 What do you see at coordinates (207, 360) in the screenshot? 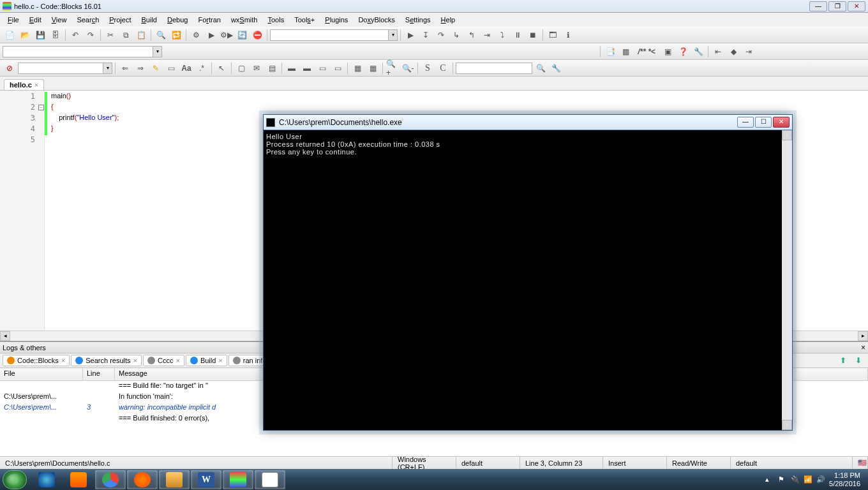
I see `logs-tab-build: Build×` at bounding box center [207, 360].